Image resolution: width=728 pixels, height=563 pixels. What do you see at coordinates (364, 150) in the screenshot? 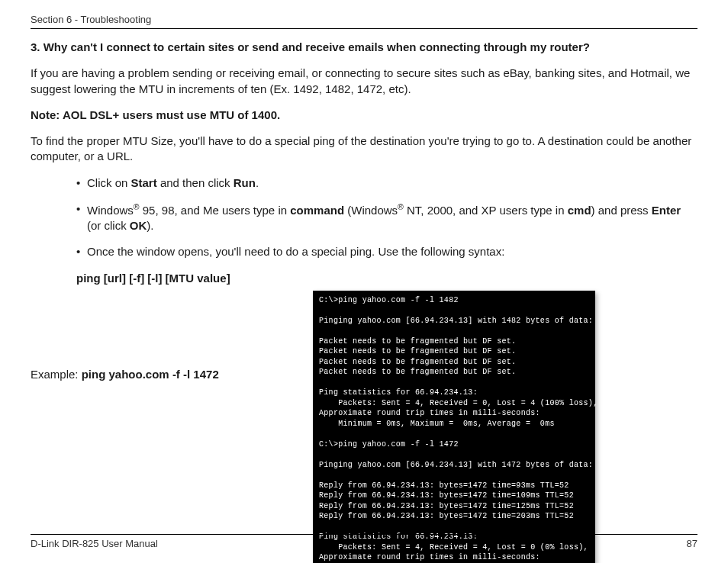
I see `paragraph-2: To find the proper MTU Size, you'll have…` at bounding box center [364, 150].